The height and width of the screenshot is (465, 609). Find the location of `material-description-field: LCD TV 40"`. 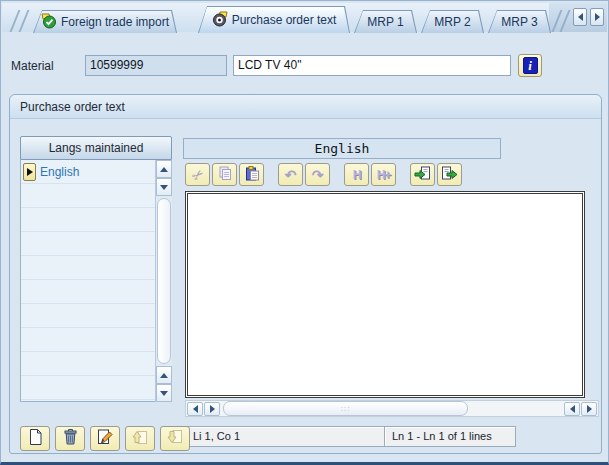

material-description-field: LCD TV 40" is located at coordinates (372, 66).